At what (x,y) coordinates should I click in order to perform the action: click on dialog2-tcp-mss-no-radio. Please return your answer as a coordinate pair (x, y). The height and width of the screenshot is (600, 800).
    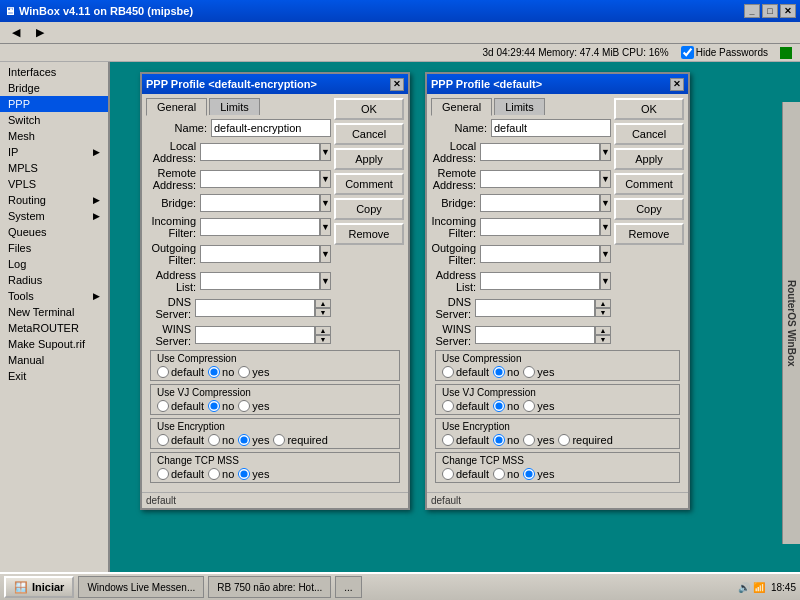
    Looking at the image, I should click on (499, 474).